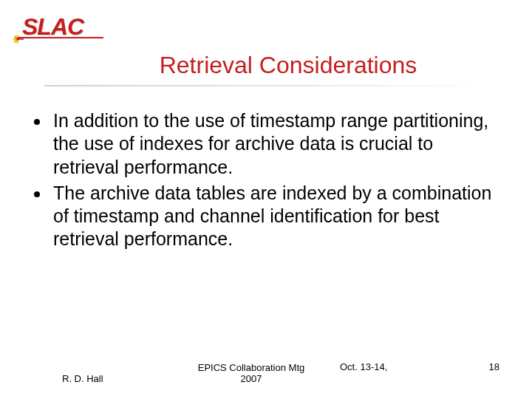 This screenshot has width=532, height=399. Describe the element at coordinates (266, 86) in the screenshot. I see `title-underline` at that location.